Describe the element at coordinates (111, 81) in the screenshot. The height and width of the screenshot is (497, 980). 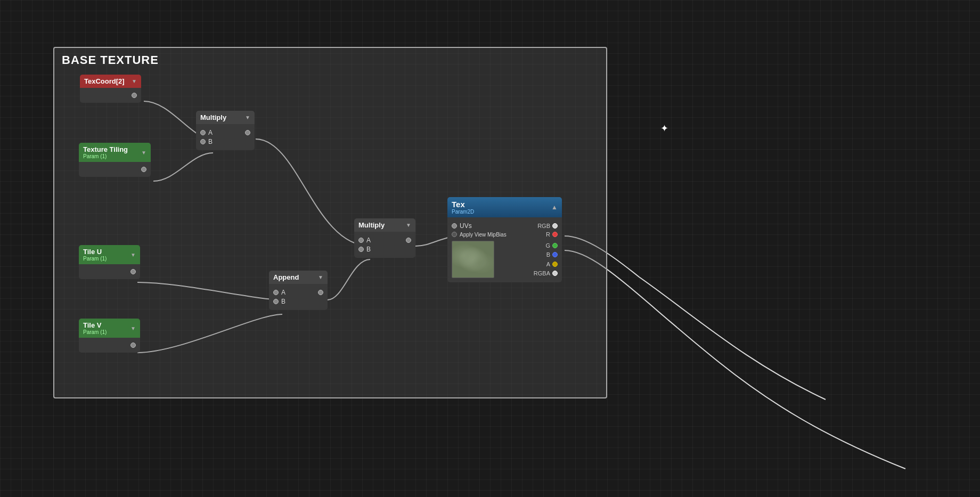
I see `texcoord-header: TexCoord[2] ▼` at that location.